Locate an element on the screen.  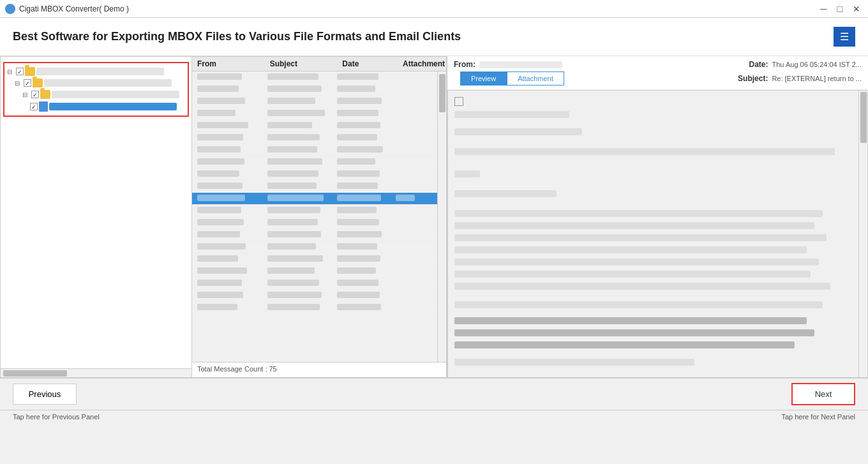
minimize-button: ─ is located at coordinates (824, 9).